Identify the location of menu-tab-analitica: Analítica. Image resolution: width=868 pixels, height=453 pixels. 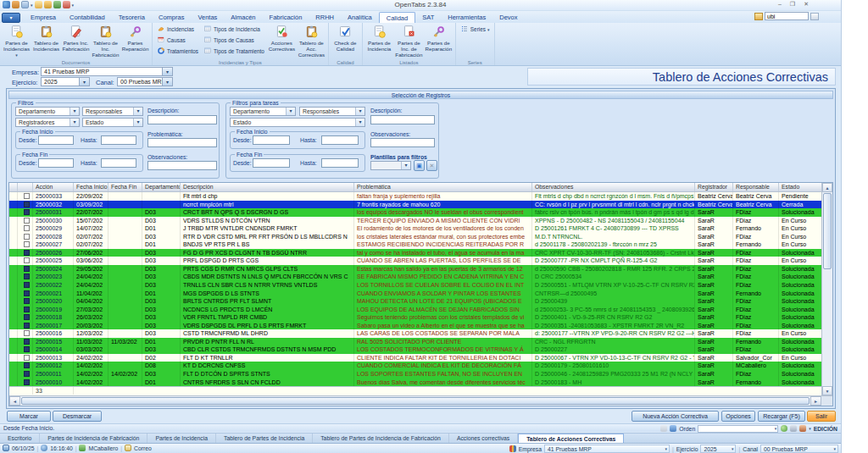
(359, 17).